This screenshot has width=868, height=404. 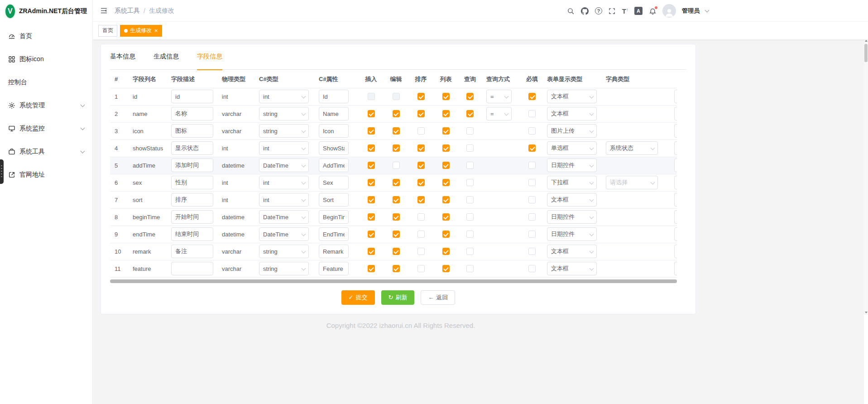 I want to click on dict-type-select: 请选择, so click(x=632, y=183).